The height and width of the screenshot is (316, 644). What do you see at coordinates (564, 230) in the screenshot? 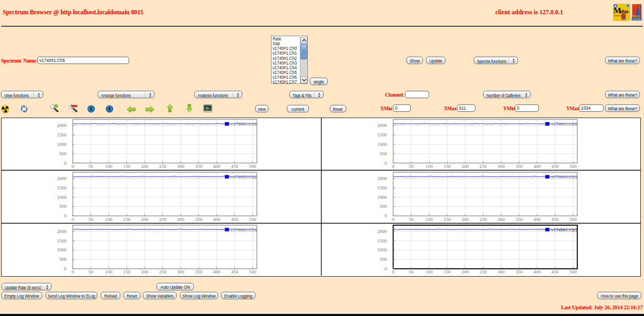
I see `svg-text: v1740#1.Ch5` at bounding box center [564, 230].